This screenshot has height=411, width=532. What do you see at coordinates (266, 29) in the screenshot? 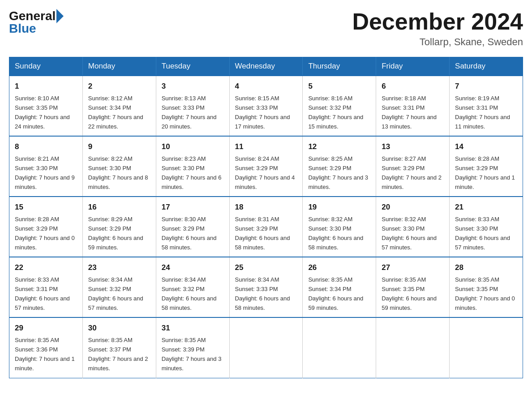
I see `page-header: General Blue December 2024 Tollarp, Skan…` at bounding box center [266, 29].